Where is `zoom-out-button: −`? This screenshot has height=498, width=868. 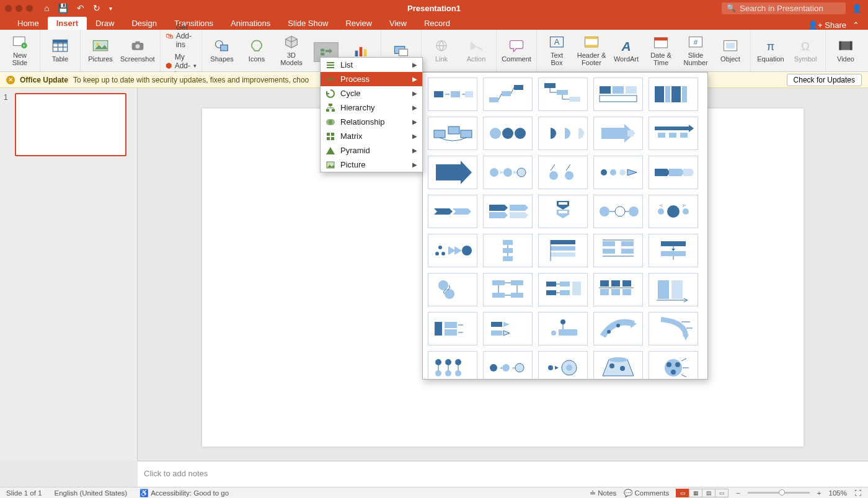
zoom-out-button: − is located at coordinates (738, 493).